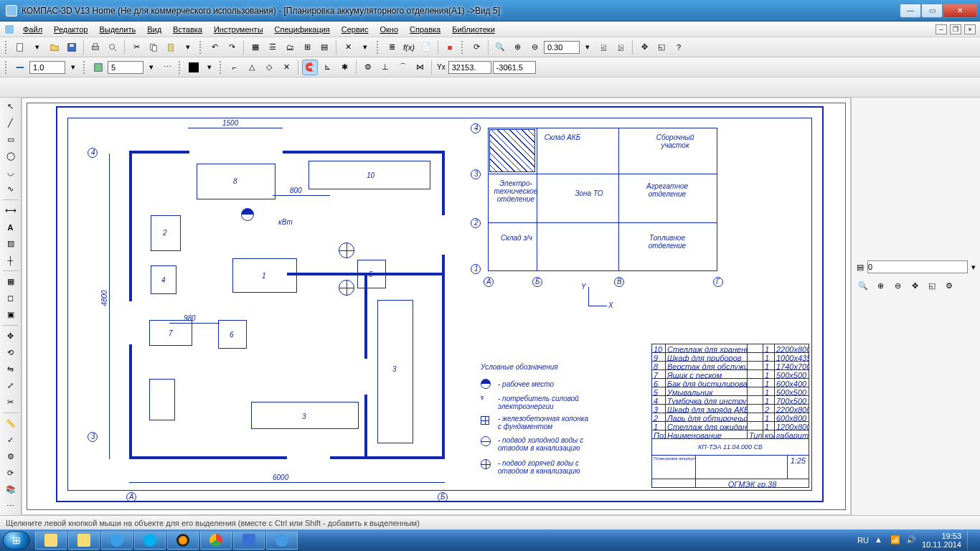  Describe the element at coordinates (385, 67) in the screenshot. I see `snap-perp-button: ⊥` at that location.